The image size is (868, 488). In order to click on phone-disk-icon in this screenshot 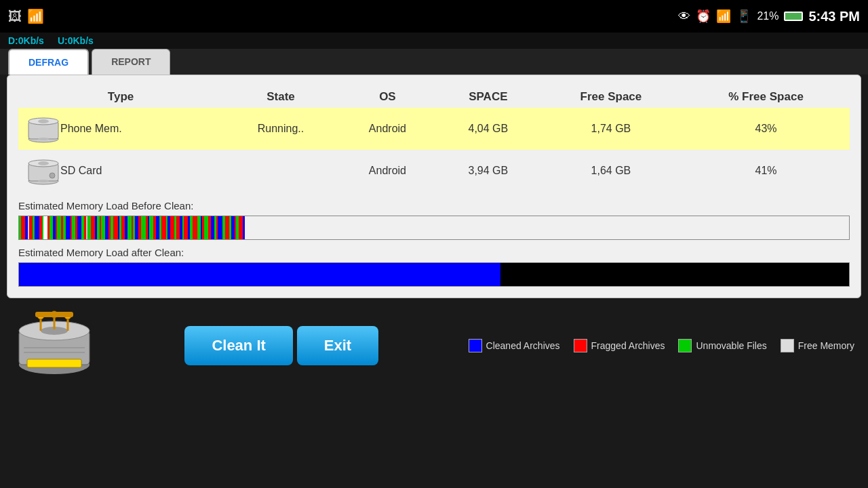, I will do `click(43, 129)`.